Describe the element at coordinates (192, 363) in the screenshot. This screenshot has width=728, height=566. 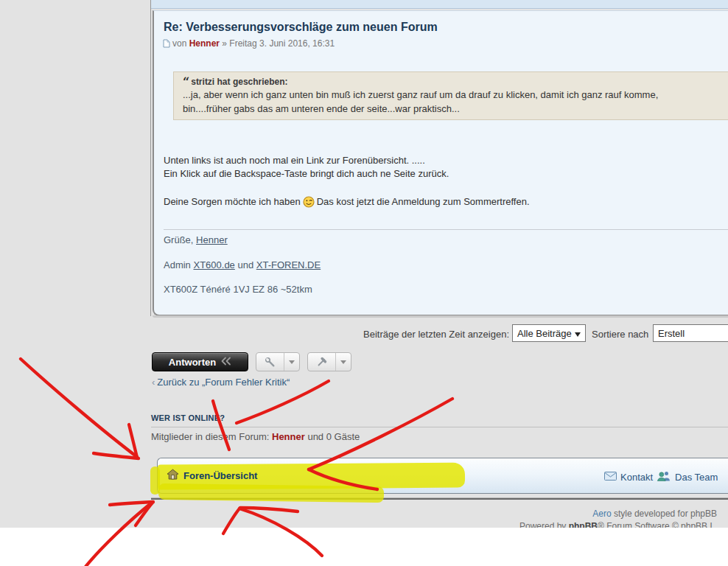
I see `reply-button-label: Antworten` at that location.